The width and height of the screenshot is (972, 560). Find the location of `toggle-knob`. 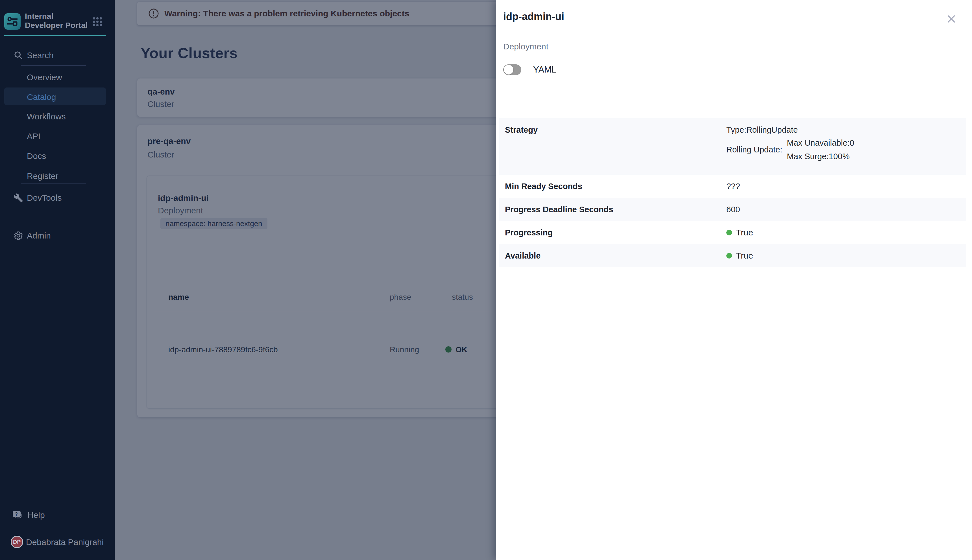

toggle-knob is located at coordinates (509, 70).